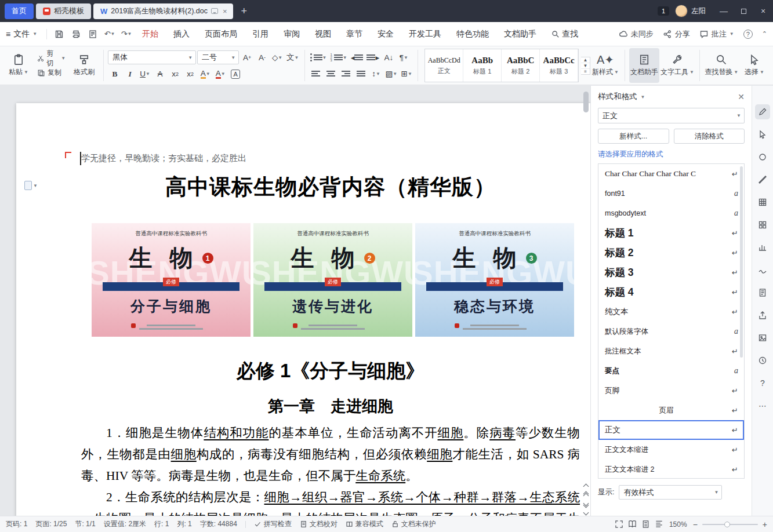  What do you see at coordinates (414, 524) in the screenshot?
I see `protection-status: 文档未保护` at bounding box center [414, 524].